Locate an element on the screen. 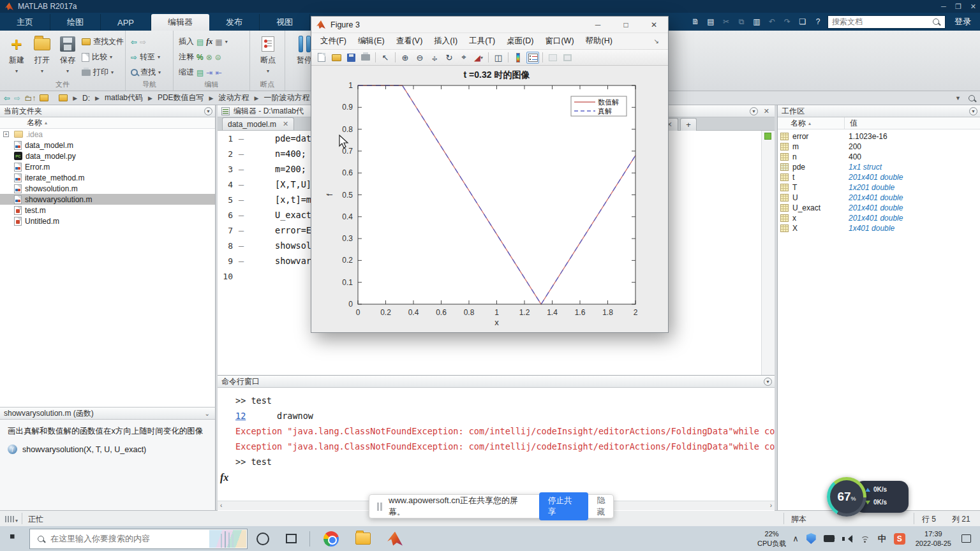  sogou-icon: S is located at coordinates (900, 539).